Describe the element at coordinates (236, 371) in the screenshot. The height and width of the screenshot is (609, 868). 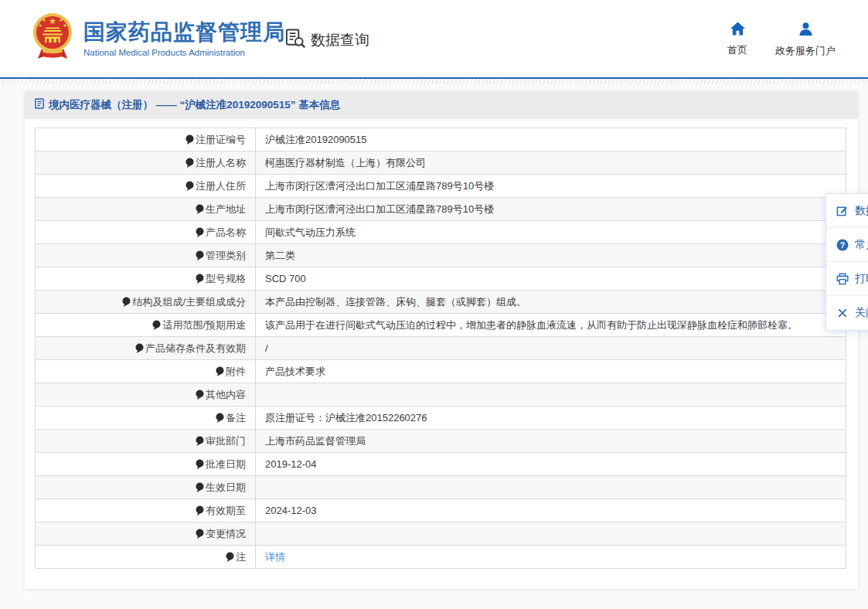
I see `row-label: 附件` at that location.